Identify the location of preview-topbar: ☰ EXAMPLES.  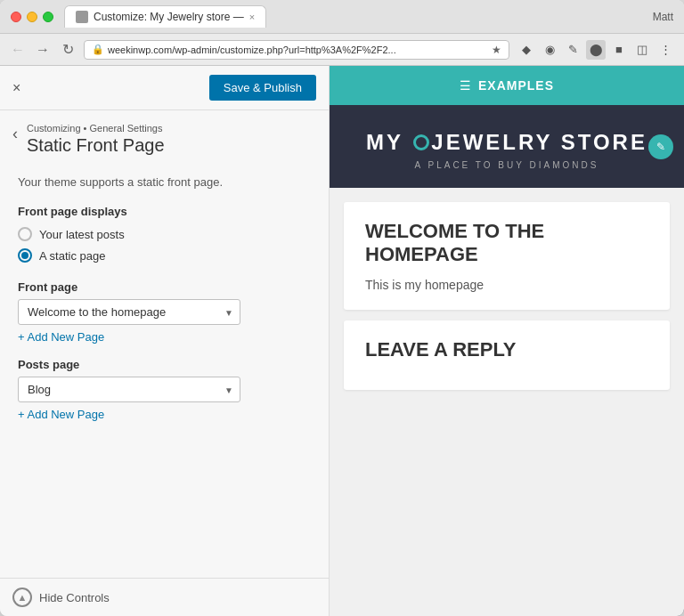
(507, 85).